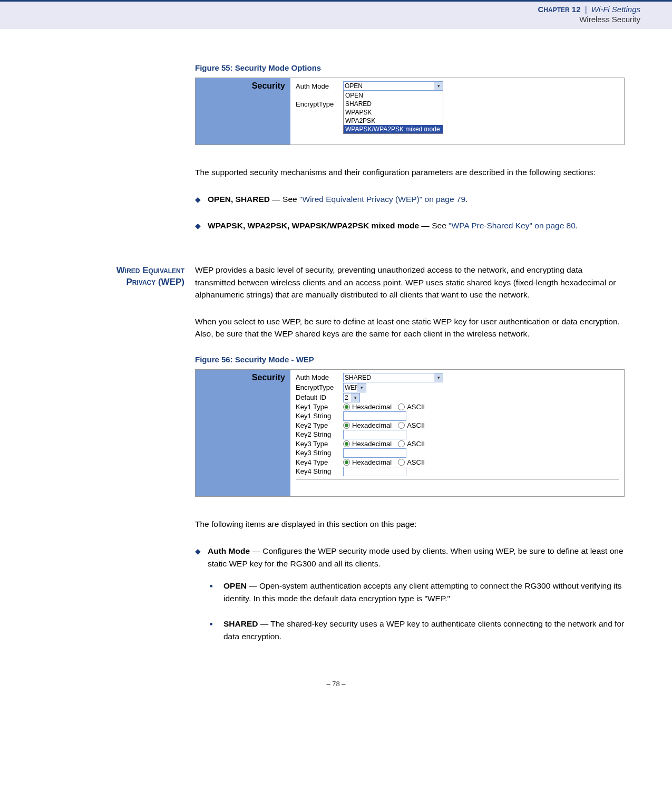 This screenshot has height=808, width=672. What do you see at coordinates (424, 592) in the screenshot?
I see `list-item: OPEN — Open-system authentication accept…` at bounding box center [424, 592].